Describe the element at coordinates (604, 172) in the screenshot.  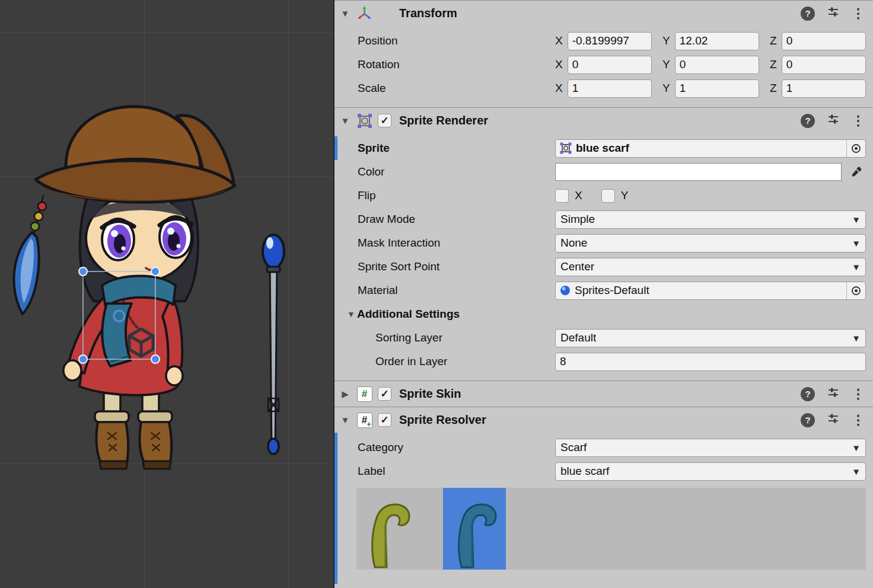
I see `color-row: Color` at that location.